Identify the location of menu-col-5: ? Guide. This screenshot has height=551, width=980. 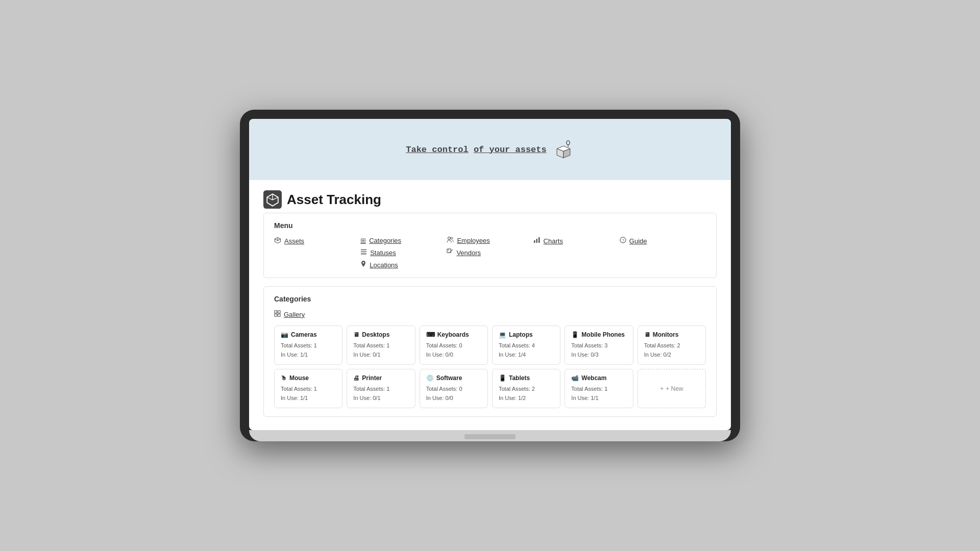
(663, 253).